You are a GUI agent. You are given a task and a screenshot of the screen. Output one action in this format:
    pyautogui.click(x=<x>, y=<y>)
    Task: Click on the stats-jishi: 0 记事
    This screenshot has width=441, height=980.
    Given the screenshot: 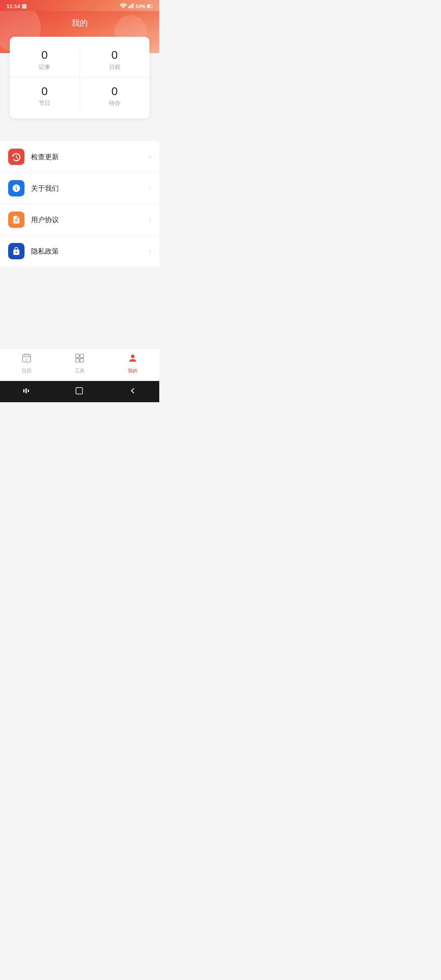 What is the action you would take?
    pyautogui.click(x=45, y=61)
    